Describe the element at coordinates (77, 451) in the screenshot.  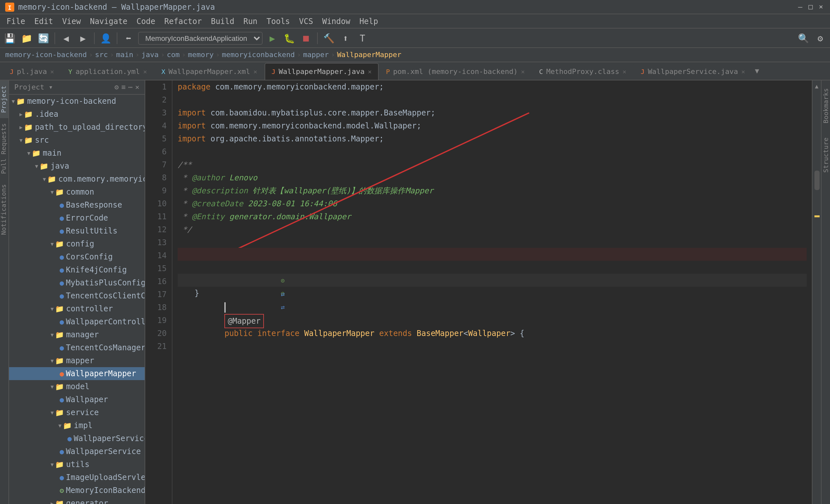
I see `tree-wallpaper-service: ● WallpaperService` at that location.